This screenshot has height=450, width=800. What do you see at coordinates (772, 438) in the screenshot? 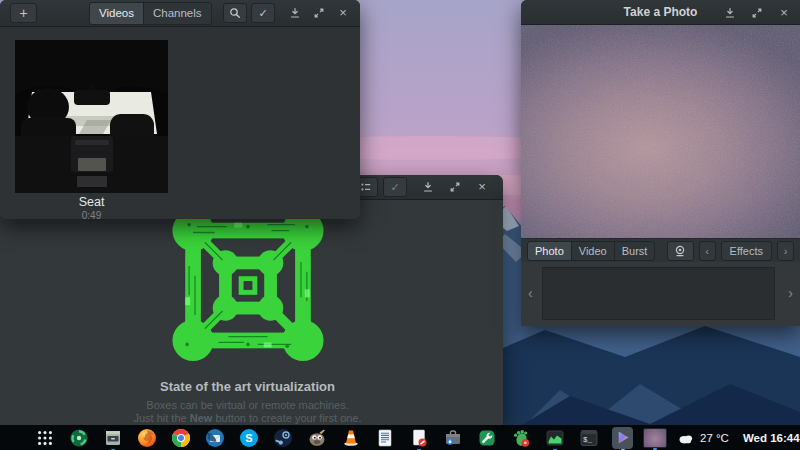
I see `clock: Wed 16:44` at bounding box center [772, 438].